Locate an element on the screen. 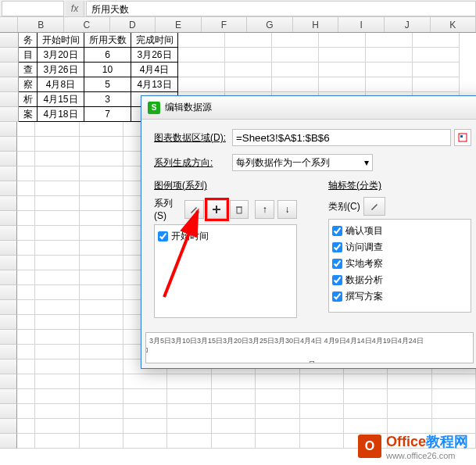  col-header: D is located at coordinates (133, 25).